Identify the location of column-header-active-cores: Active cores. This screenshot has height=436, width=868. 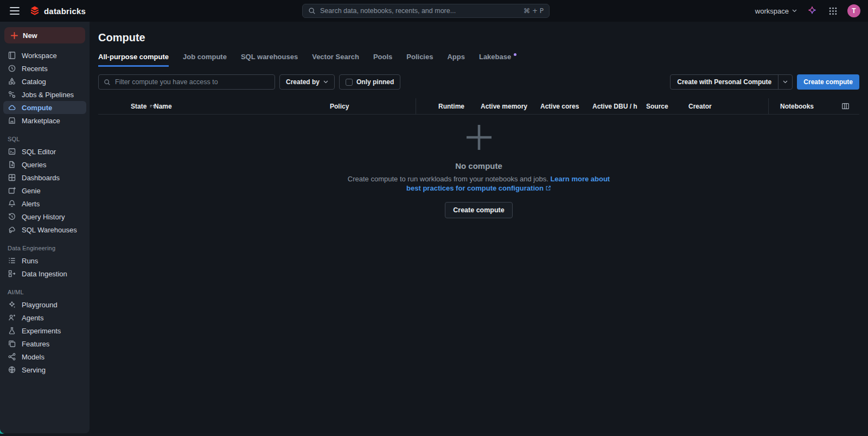
(566, 106).